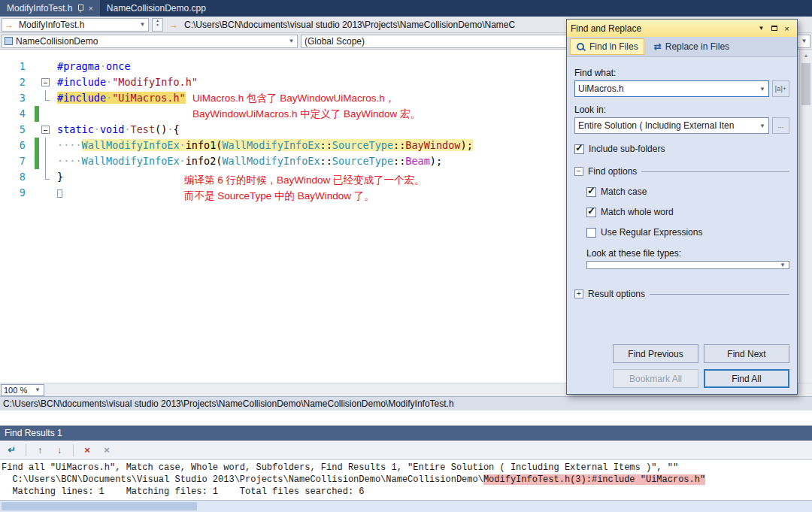  What do you see at coordinates (57, 177) in the screenshot?
I see `code-text: }` at bounding box center [57, 177].